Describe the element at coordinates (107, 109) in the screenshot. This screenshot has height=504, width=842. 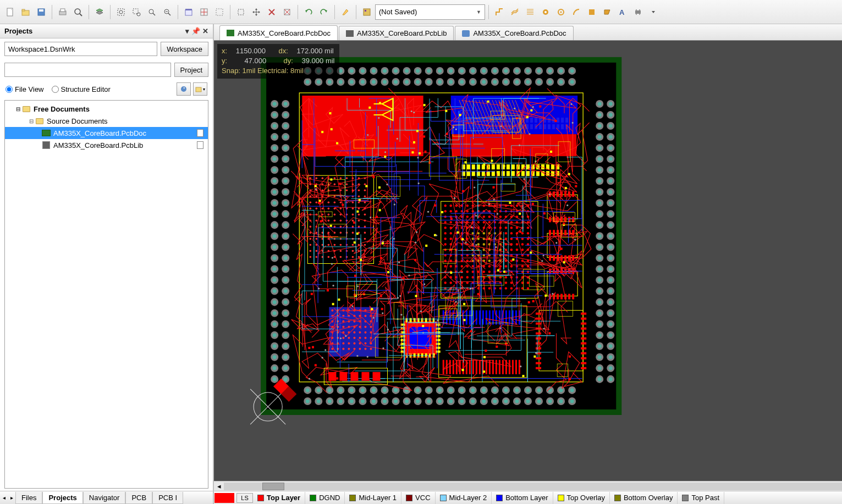
I see `tree-node-free-documents: ⊟ Free Documents` at that location.